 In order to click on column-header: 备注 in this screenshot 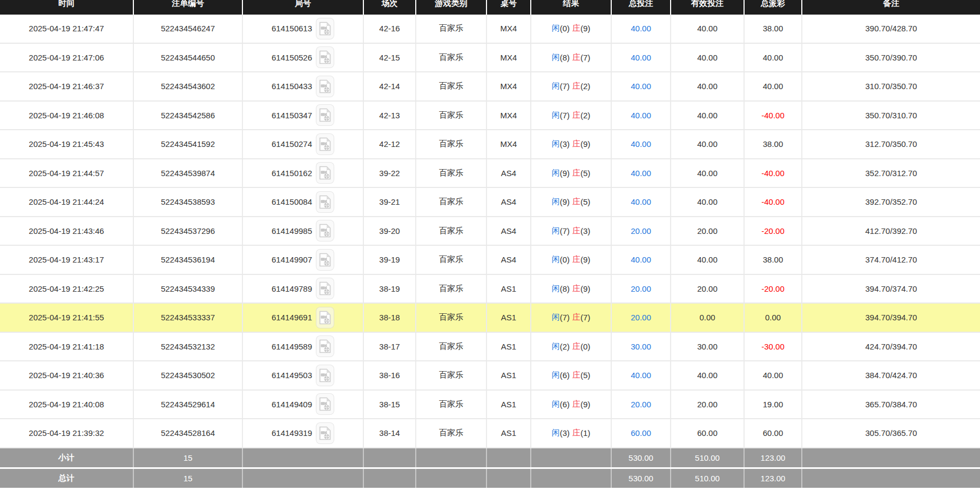, I will do `click(891, 8)`.